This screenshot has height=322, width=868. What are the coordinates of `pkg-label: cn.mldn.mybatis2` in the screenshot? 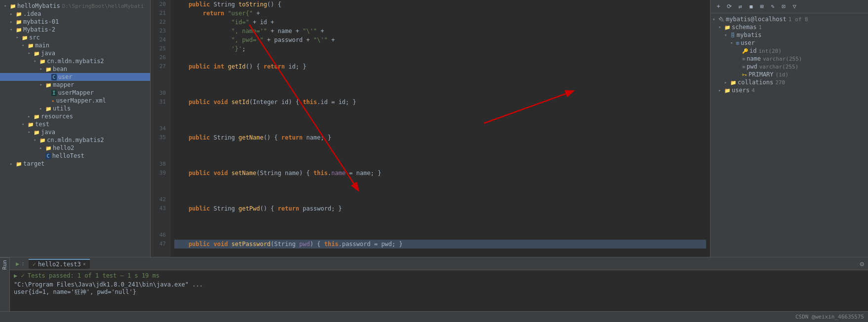 It's located at (76, 61).